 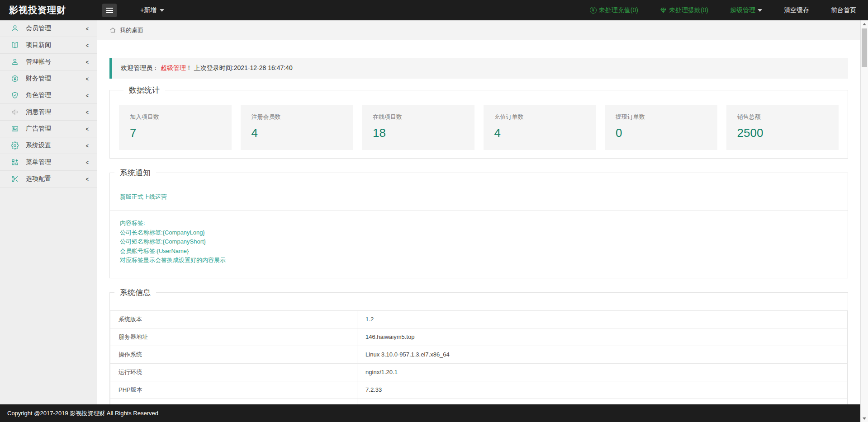 I want to click on pending-withdraw-link: 未处理提款(0), so click(x=684, y=10).